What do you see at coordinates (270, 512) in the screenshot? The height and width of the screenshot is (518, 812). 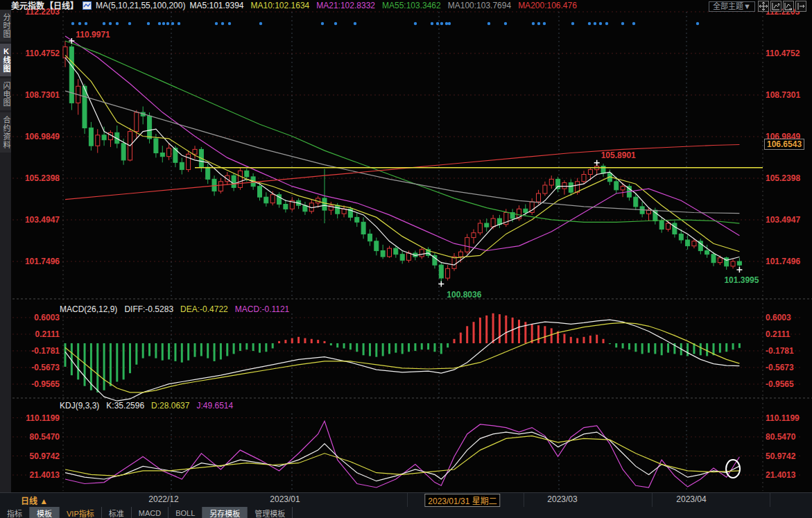 I see `bottom-tab-管理模板: 管理模板` at bounding box center [270, 512].